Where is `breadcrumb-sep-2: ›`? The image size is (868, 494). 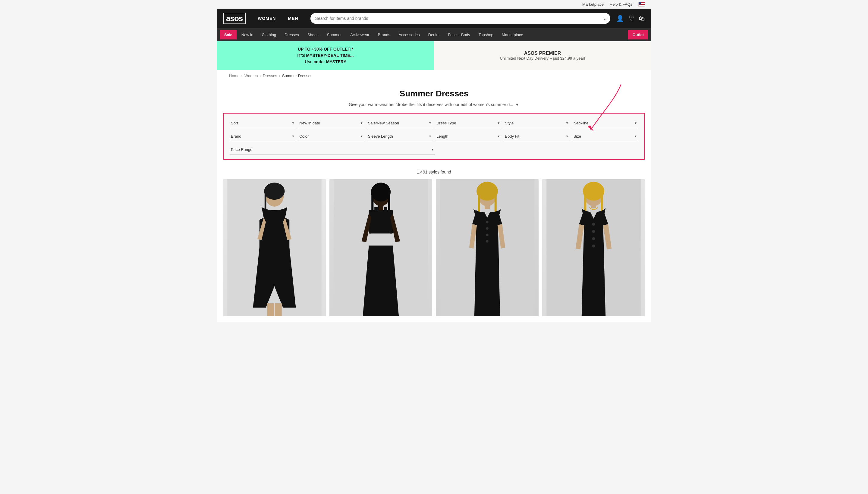 breadcrumb-sep-2: › is located at coordinates (260, 76).